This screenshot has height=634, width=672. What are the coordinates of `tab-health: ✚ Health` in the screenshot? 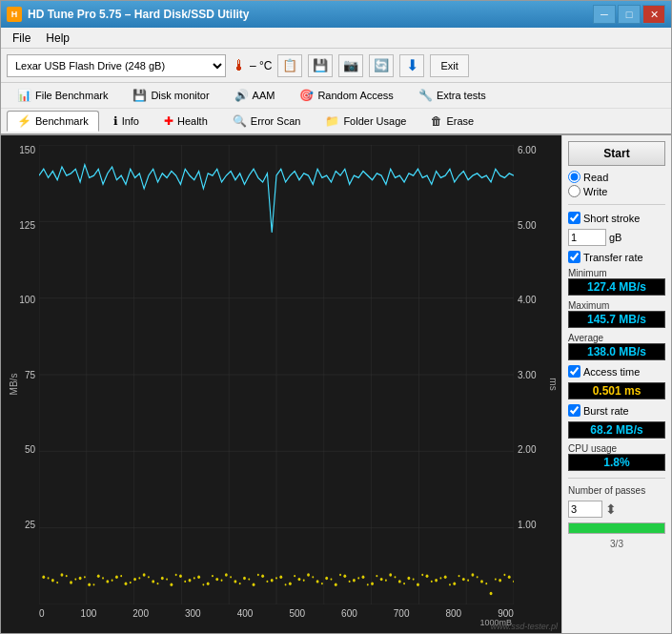 It's located at (186, 121).